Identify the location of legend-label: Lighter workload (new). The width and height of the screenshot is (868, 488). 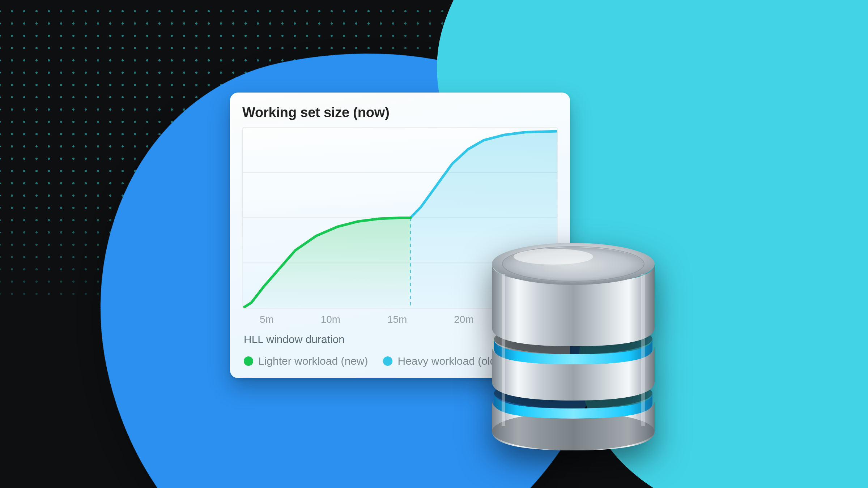
(313, 361).